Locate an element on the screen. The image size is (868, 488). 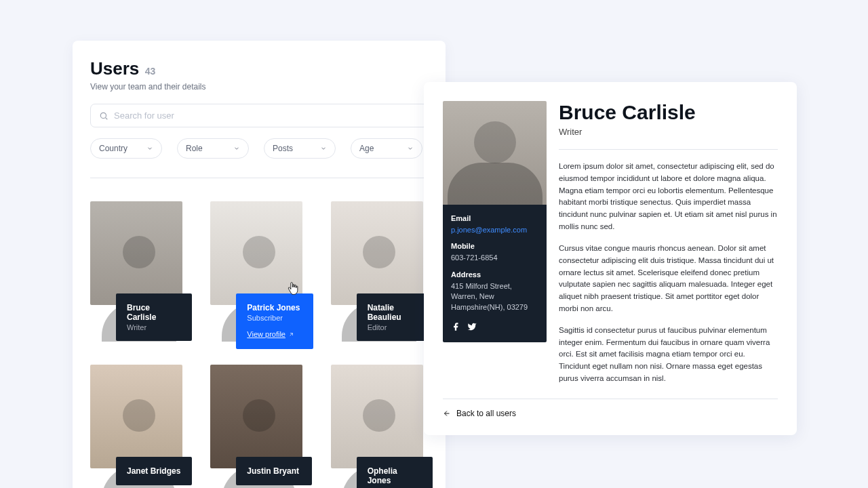
view-profile-link: View profile is located at coordinates (271, 334).